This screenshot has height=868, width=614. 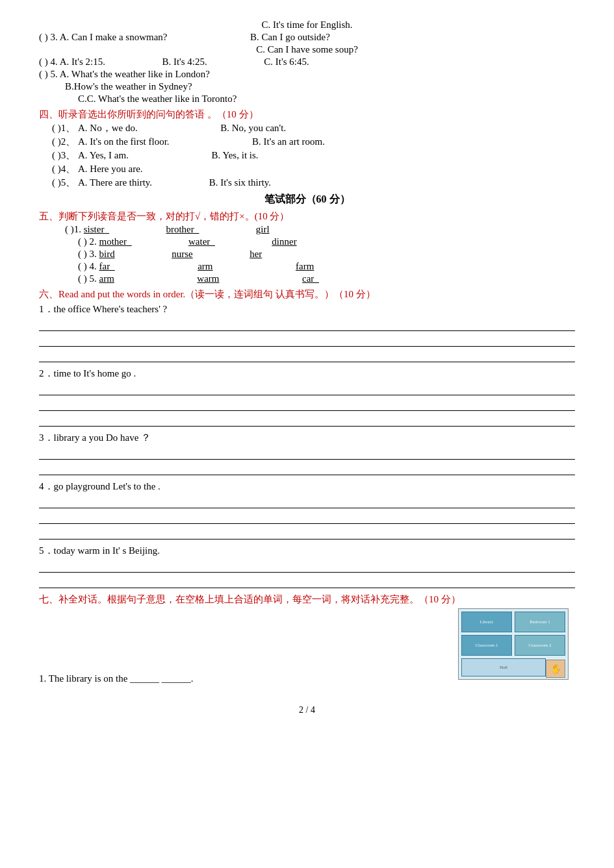 What do you see at coordinates (307, 279) in the screenshot?
I see `s5-q5: ( ) 5. arm warm car_` at bounding box center [307, 279].